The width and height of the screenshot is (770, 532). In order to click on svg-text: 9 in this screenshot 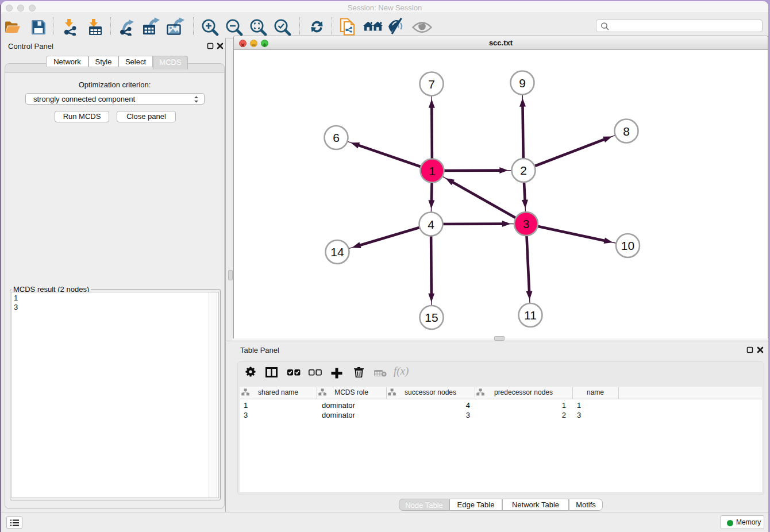, I will do `click(522, 83)`.